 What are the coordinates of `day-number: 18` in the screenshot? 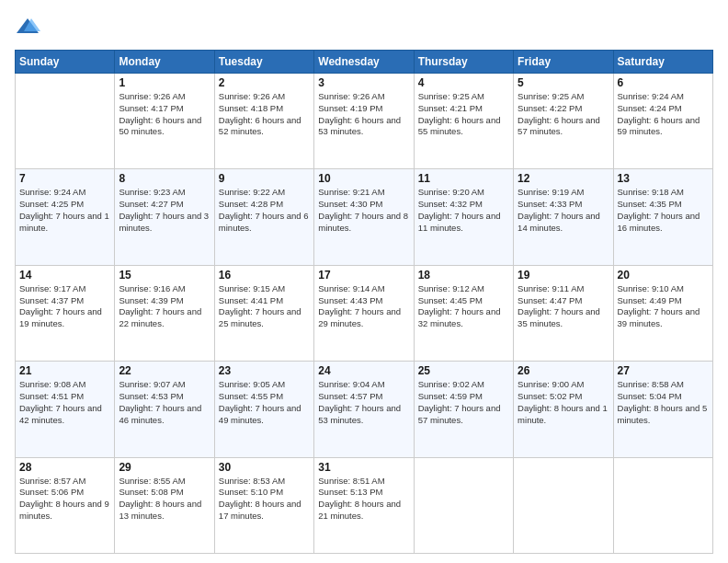 It's located at (463, 275).